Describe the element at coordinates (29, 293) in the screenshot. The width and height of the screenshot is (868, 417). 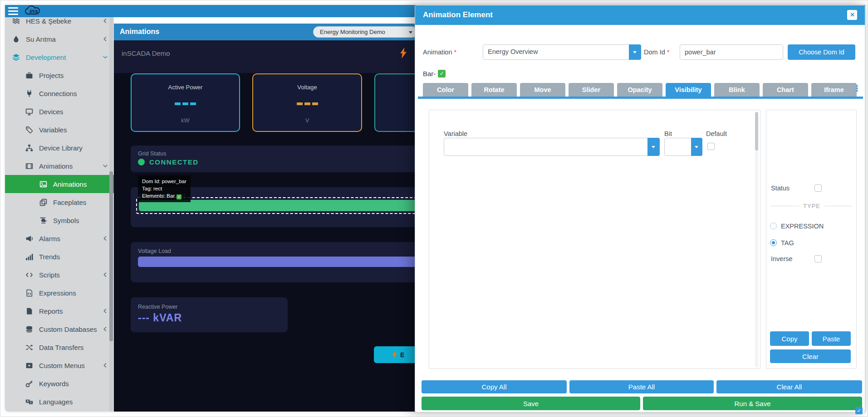
I see `file-code-icon` at that location.